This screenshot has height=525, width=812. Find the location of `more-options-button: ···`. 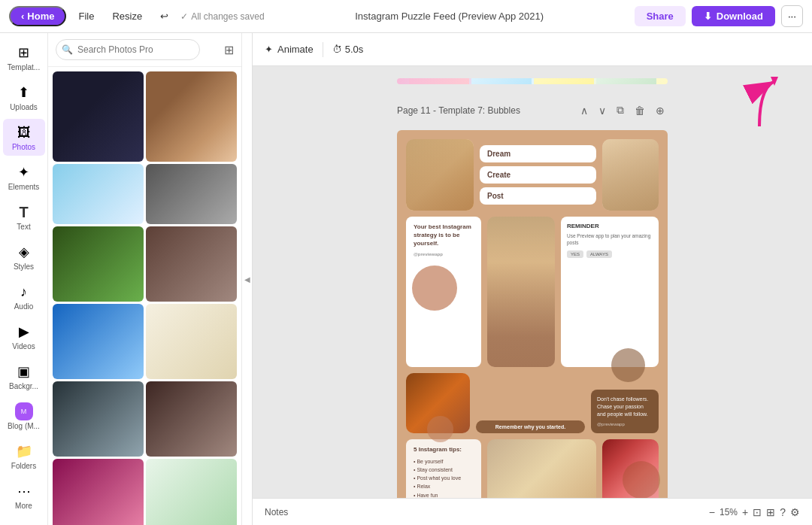

more-options-button: ··· is located at coordinates (792, 17).